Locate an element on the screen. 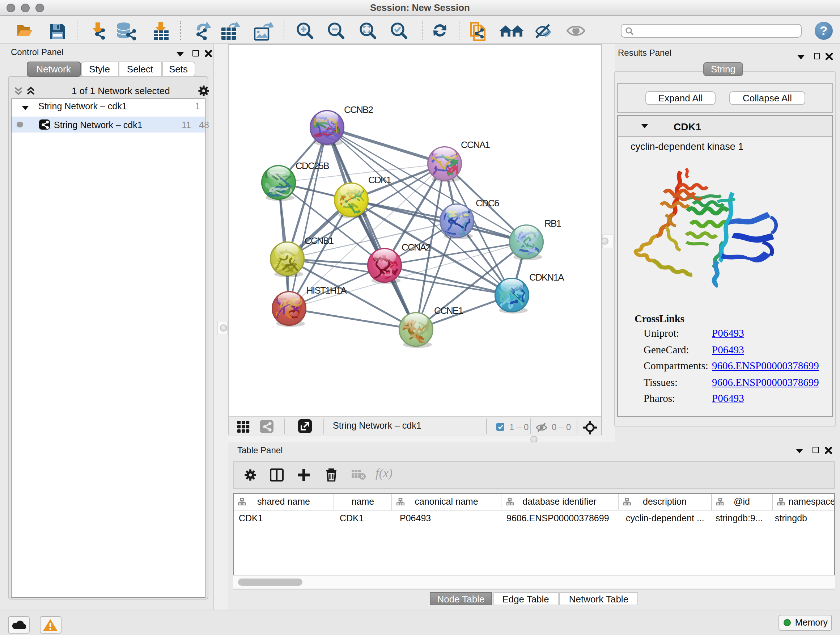 This screenshot has height=635, width=840. svg-text: HIST1H1A is located at coordinates (327, 290).